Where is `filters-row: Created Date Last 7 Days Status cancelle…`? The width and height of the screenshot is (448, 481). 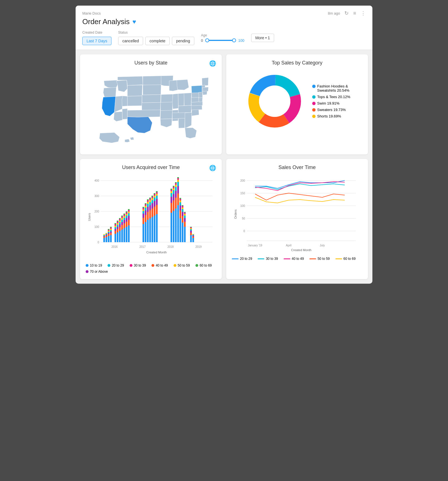
filters-row: Created Date Last 7 Days Status cancelle… is located at coordinates (224, 40).